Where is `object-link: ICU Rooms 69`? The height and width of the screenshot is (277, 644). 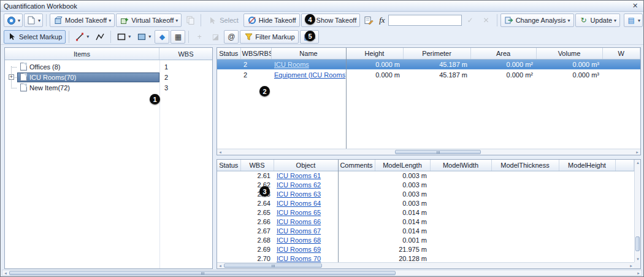 object-link: ICU Rooms 69 is located at coordinates (299, 249).